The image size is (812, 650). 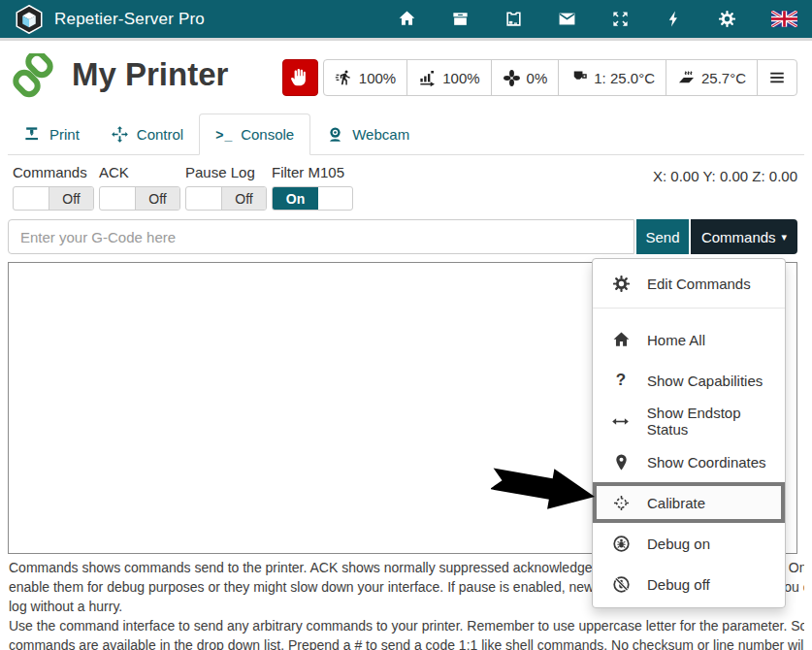 I want to click on menu-item-debug-on: Debug on, so click(x=689, y=543).